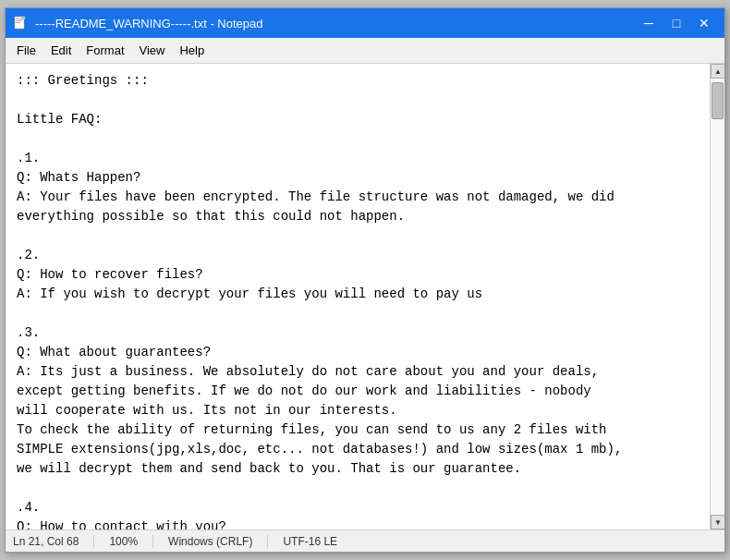 This screenshot has width=730, height=560. Describe the element at coordinates (192, 50) in the screenshot. I see `menu-help: Help` at that location.